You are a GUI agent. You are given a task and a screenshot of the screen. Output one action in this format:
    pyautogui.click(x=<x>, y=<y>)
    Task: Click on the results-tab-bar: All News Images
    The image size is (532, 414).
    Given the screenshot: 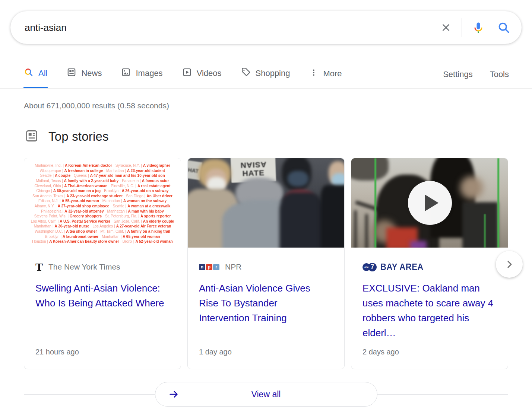 What is the action you would take?
    pyautogui.click(x=266, y=66)
    